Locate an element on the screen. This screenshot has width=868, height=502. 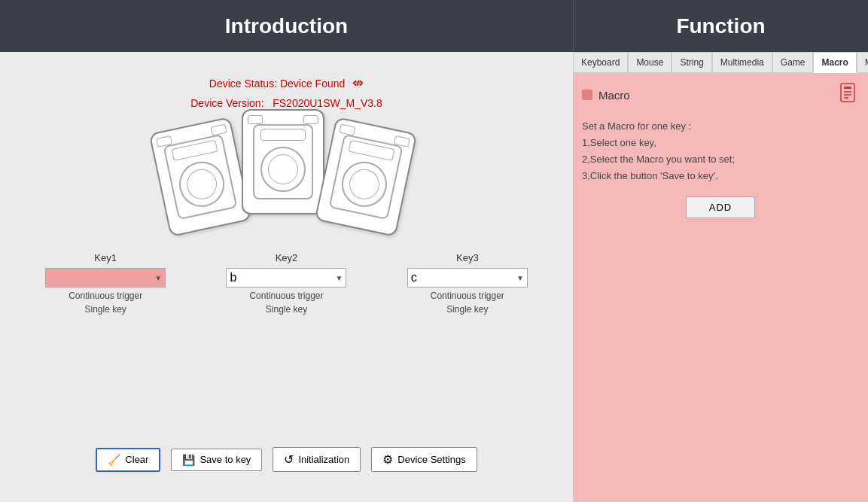
bottom-buttons: Clear Save to key Initialization Device … is located at coordinates (286, 467).